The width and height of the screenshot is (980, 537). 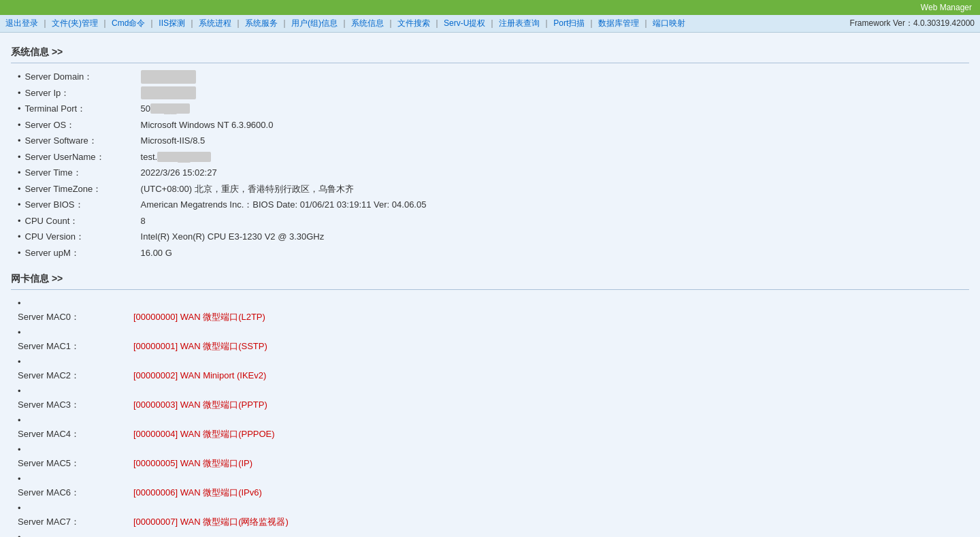 I want to click on nav-sep-4: ｜, so click(x=238, y=23).